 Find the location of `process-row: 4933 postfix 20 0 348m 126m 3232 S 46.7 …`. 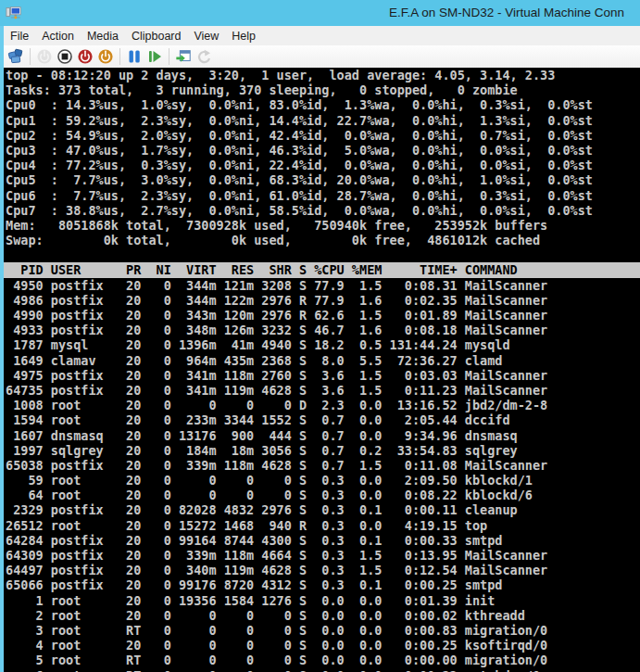

process-row: 4933 postfix 20 0 348m 126m 3232 S 46.7 … is located at coordinates (322, 330).